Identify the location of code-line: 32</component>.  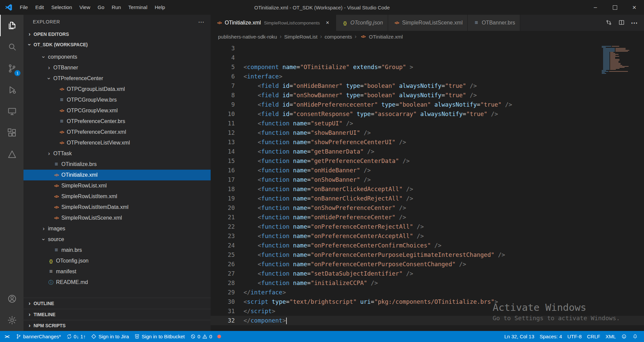
(427, 321).